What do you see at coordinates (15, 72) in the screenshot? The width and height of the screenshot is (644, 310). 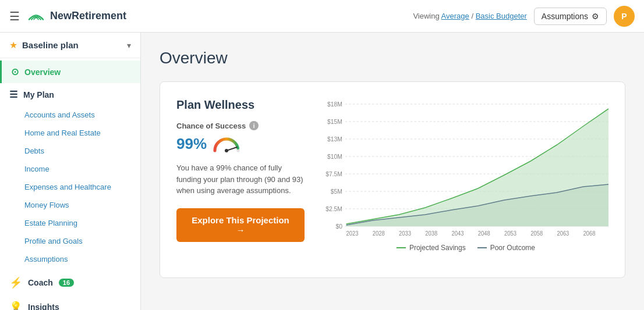 I see `overview-icon: ⊙` at bounding box center [15, 72].